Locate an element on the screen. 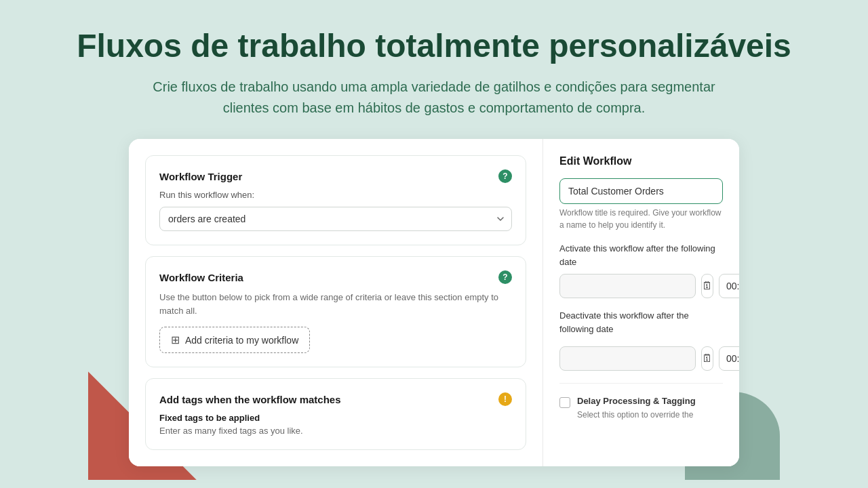 The width and height of the screenshot is (868, 488). workflow-criteria-section: Workflow Criteria ? Use the button below… is located at coordinates (336, 312).